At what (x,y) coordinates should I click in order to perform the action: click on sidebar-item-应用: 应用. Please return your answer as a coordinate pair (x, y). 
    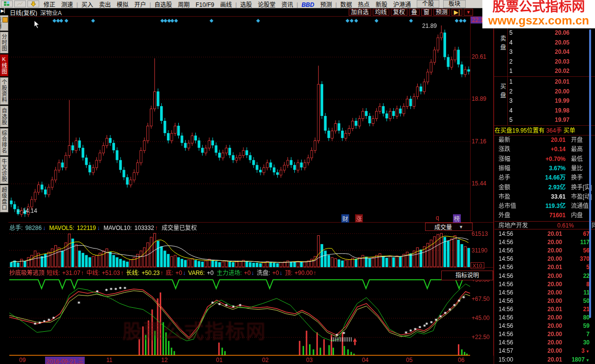
    Looking at the image, I should click on (4, 23).